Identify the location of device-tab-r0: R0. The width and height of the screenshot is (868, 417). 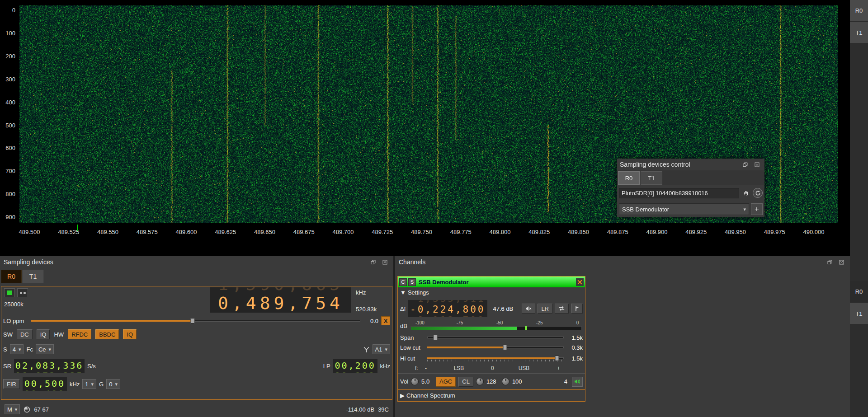
(11, 276).